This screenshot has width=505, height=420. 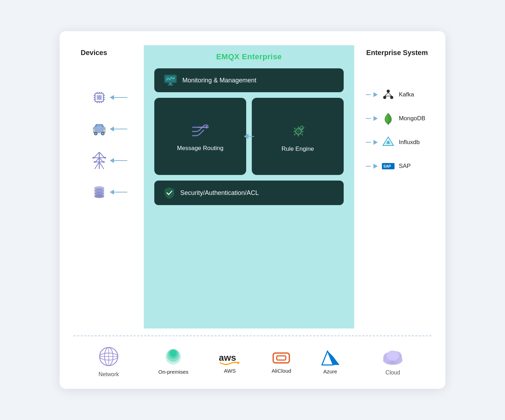 What do you see at coordinates (396, 118) in the screenshot?
I see `enterprise-item-mongodb: MongoDB` at bounding box center [396, 118].